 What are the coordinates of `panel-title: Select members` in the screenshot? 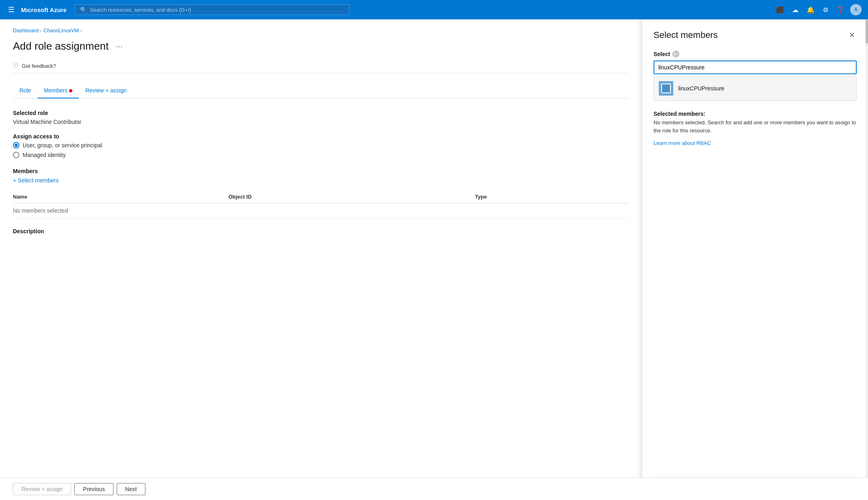 It's located at (686, 35).